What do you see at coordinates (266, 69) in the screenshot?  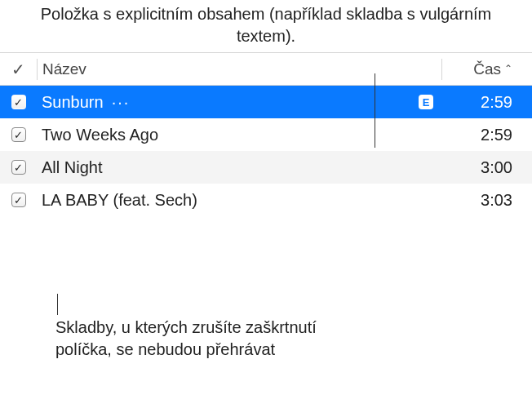 I see `table-header-row: ✓ Název Čas ⌃` at bounding box center [266, 69].